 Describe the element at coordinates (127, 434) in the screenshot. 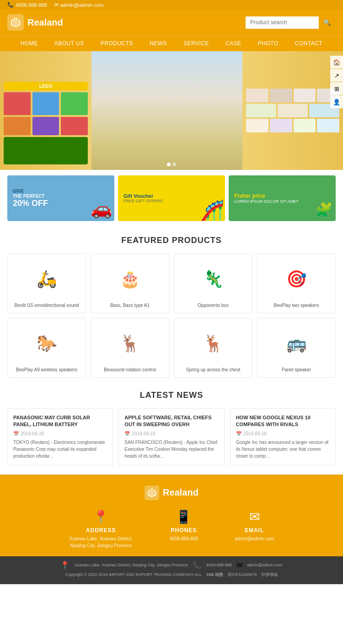

I see `calendar-icon-2: 📅` at that location.